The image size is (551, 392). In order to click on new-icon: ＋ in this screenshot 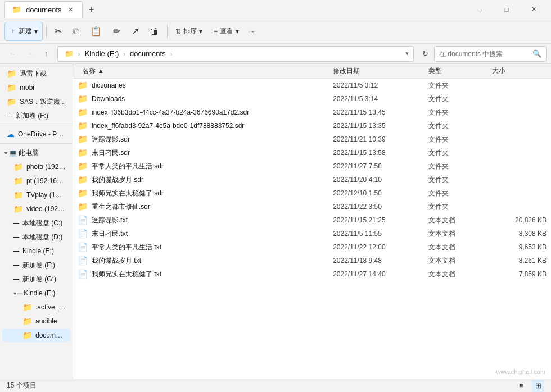, I will do `click(13, 31)`.